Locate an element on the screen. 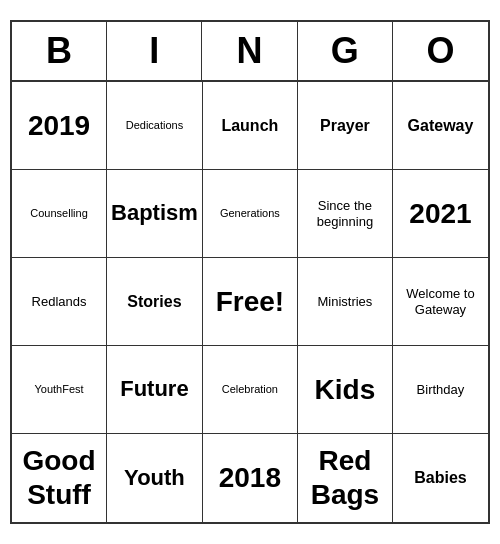  bingo-cell: Dedications is located at coordinates (155, 126).